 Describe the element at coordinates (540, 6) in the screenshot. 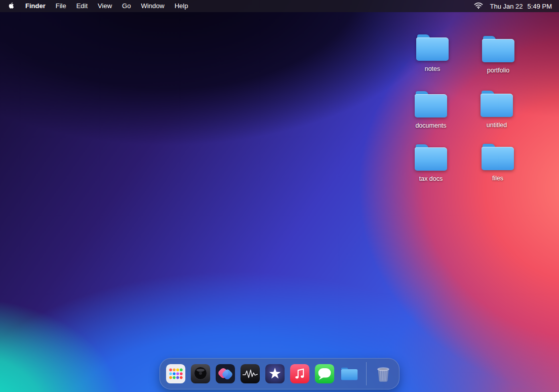

I see `menu-time: 5:49 PM` at that location.